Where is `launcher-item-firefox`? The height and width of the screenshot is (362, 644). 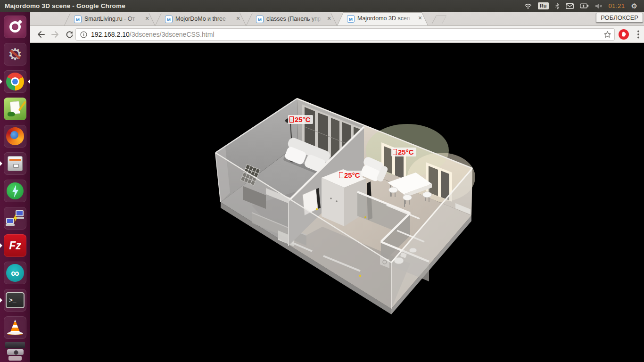 launcher-item-firefox is located at coordinates (15, 136).